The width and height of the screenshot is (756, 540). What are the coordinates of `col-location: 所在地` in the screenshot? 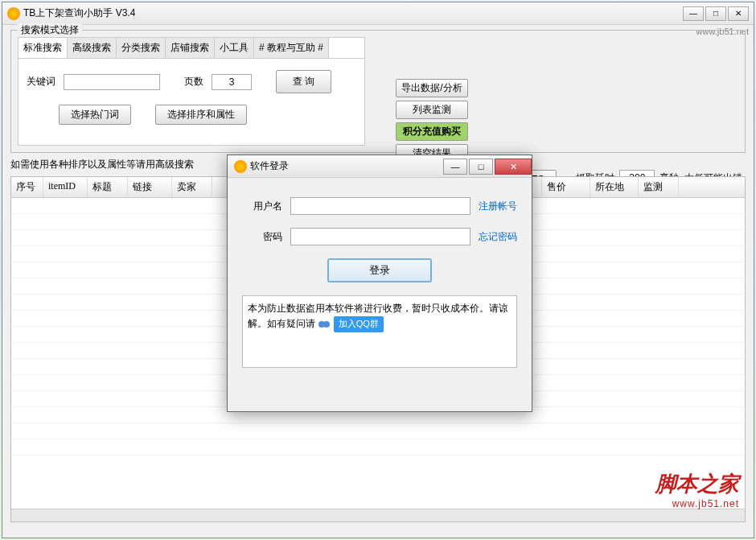 It's located at (614, 187).